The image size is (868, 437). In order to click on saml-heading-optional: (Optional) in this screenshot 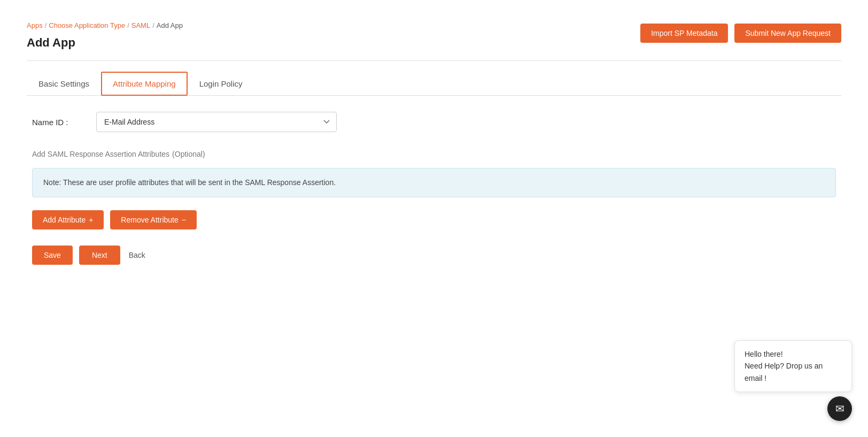, I will do `click(188, 154)`.